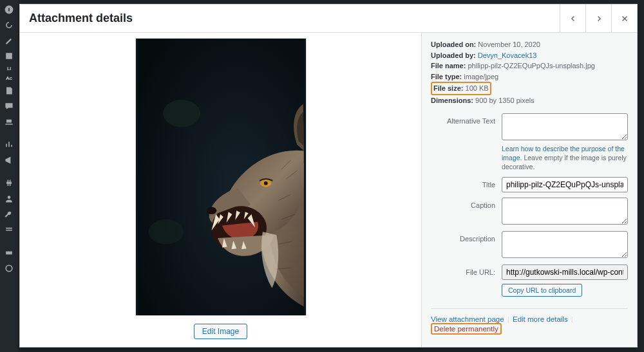 This screenshot has width=644, height=352. What do you see at coordinates (477, 88) in the screenshot?
I see `file-size-value: 100 KB` at bounding box center [477, 88].